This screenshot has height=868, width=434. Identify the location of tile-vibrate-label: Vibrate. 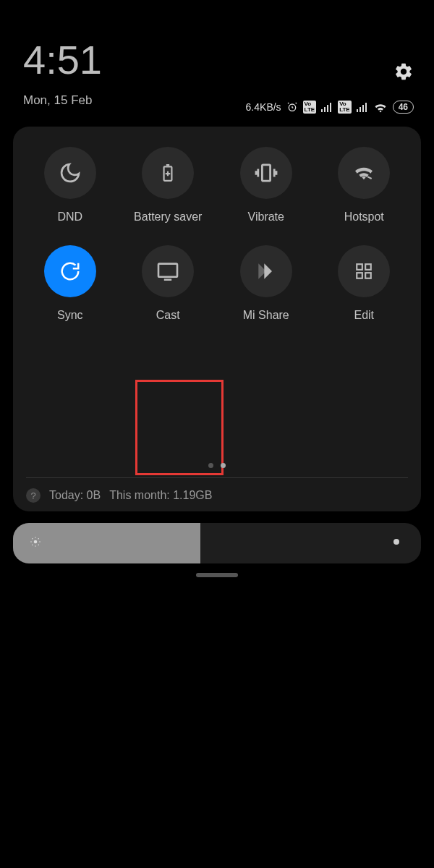
(266, 217).